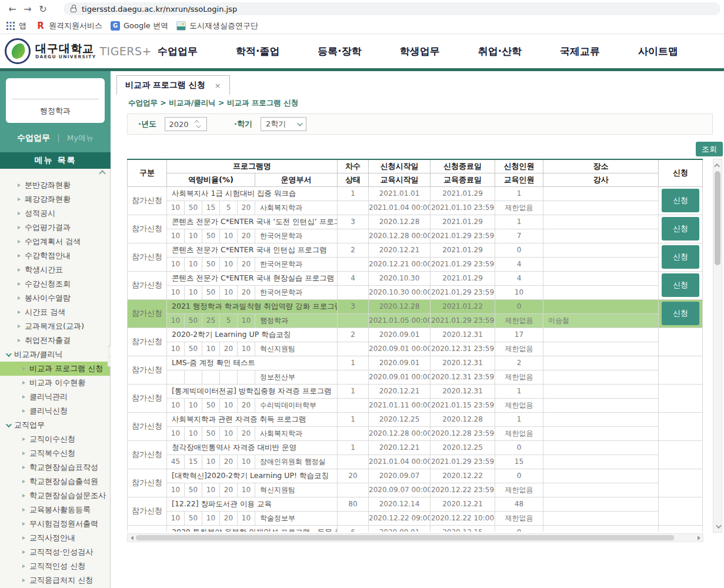  I want to click on header-apply-start: 신청시작일, so click(400, 166).